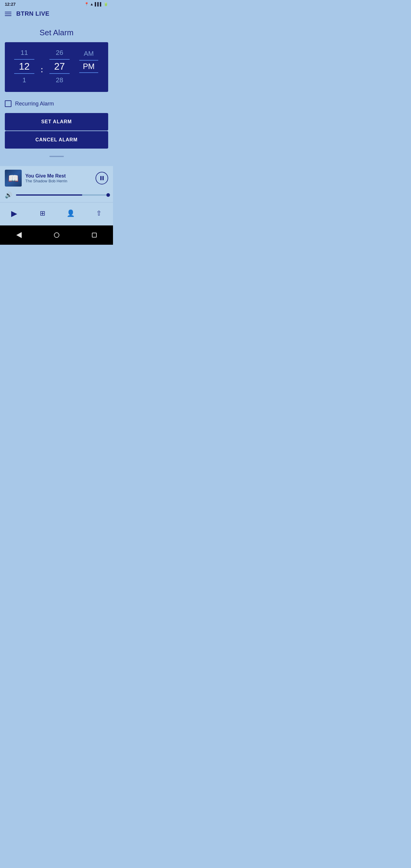 This screenshot has height=868, width=411. What do you see at coordinates (57, 235) in the screenshot?
I see `system-nav` at bounding box center [57, 235].